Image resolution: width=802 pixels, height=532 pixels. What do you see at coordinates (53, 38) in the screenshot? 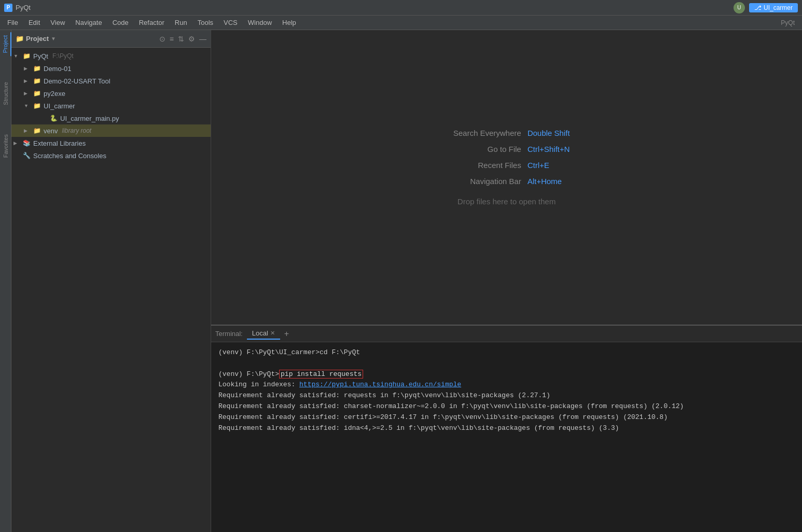
I see `project-chevron: ▼` at bounding box center [53, 38].